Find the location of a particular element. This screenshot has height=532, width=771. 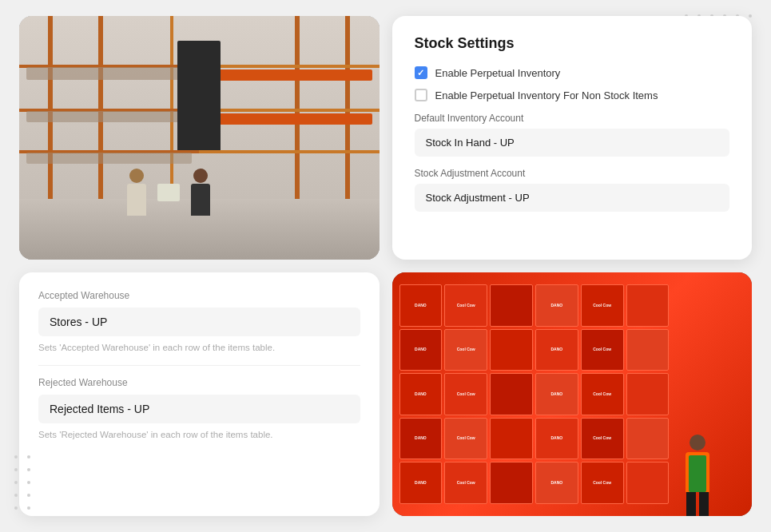

checkbox-row-2: Enable Perpetual Inventory For Non Stock… is located at coordinates (572, 95).